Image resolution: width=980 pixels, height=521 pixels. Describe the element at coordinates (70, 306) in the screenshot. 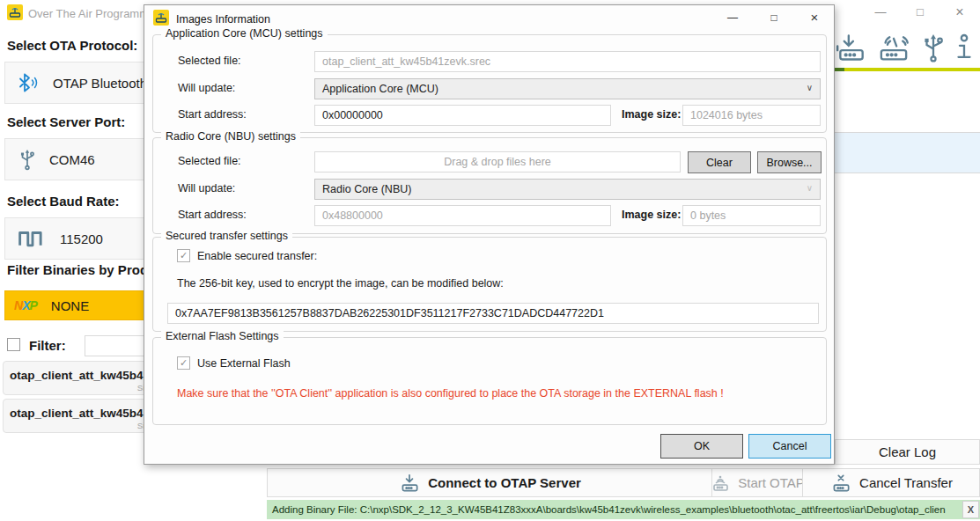

I see `filter-product-value: NONE` at that location.